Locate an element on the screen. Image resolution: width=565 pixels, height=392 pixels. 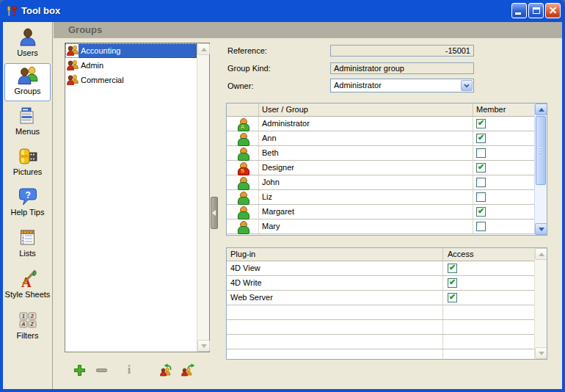
sidebar-item-help-tips: ? Help Tips is located at coordinates (28, 204).